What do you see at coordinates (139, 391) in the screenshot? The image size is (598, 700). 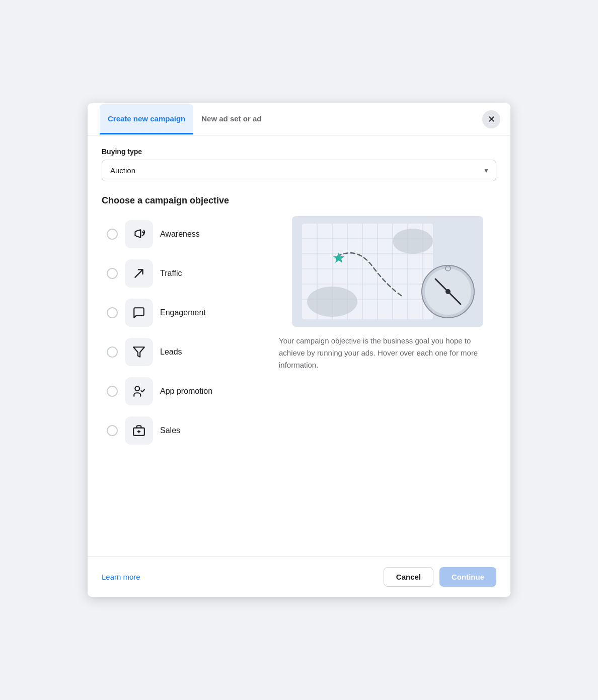 I see `app-promotion-icon-box` at bounding box center [139, 391].